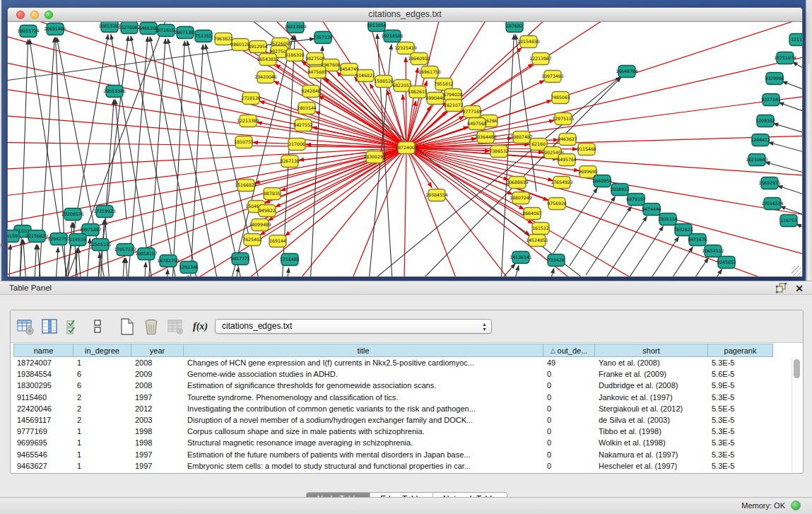 The width and height of the screenshot is (812, 514). Describe the element at coordinates (406, 148) in the screenshot. I see `network-node-hub: 18724007` at that location.